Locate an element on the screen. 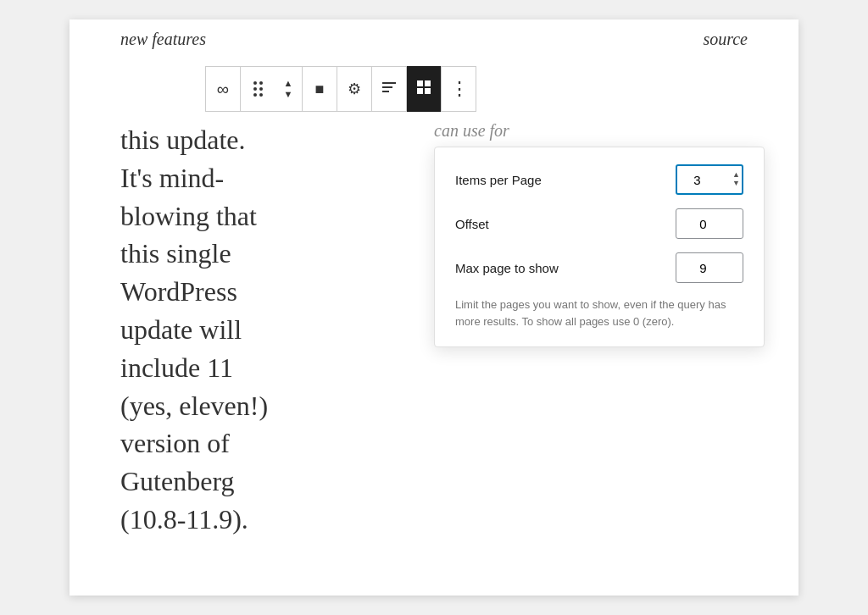 This screenshot has width=868, height=615. toolbar-group-grid is located at coordinates (424, 89).